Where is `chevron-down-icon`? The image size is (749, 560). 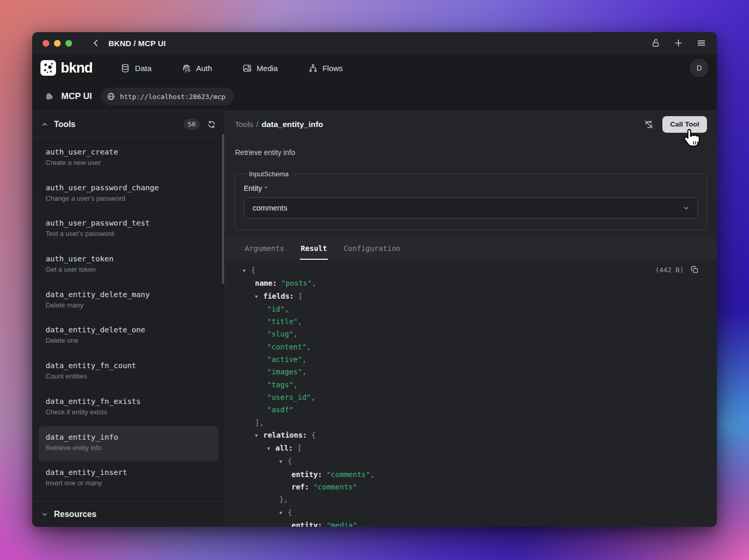
chevron-down-icon is located at coordinates (45, 514).